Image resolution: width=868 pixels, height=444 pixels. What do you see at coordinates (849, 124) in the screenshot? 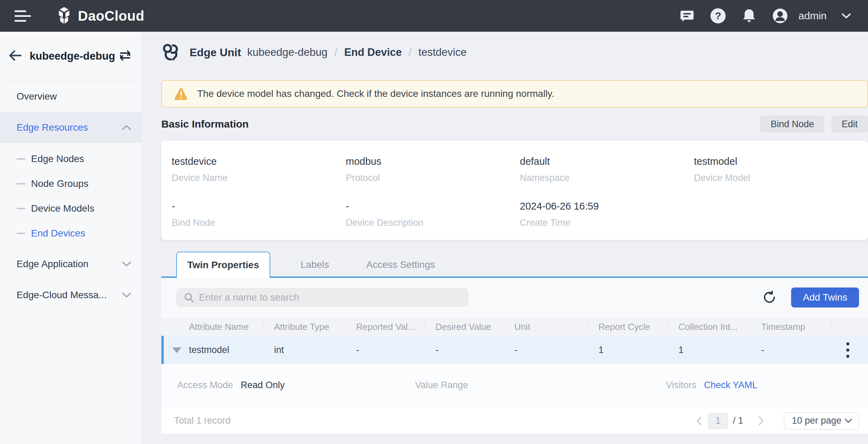
I see `edit-button: Edit` at bounding box center [849, 124].